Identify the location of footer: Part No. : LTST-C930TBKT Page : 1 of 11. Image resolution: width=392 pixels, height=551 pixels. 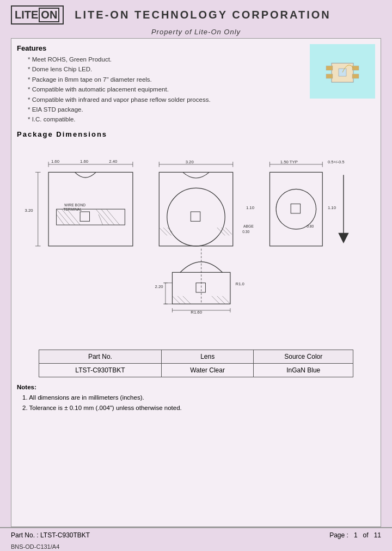
(196, 535).